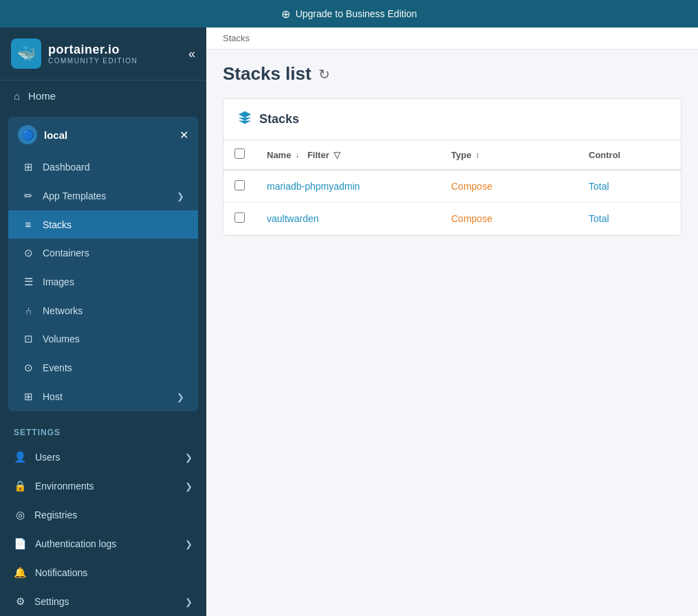 The width and height of the screenshot is (698, 616). What do you see at coordinates (103, 253) in the screenshot?
I see `sidebar-item-containers: ⊙ Containers` at bounding box center [103, 253].